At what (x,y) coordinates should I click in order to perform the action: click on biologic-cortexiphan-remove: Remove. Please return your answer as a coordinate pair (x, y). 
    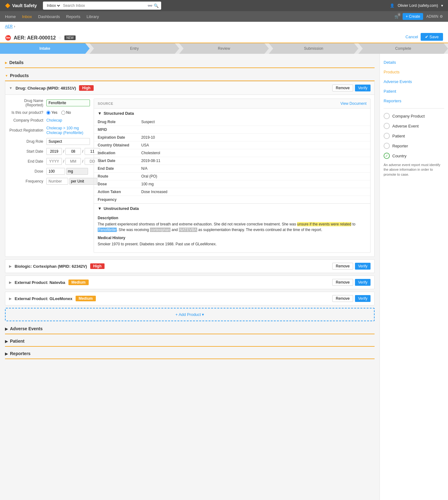
    Looking at the image, I should click on (343, 266).